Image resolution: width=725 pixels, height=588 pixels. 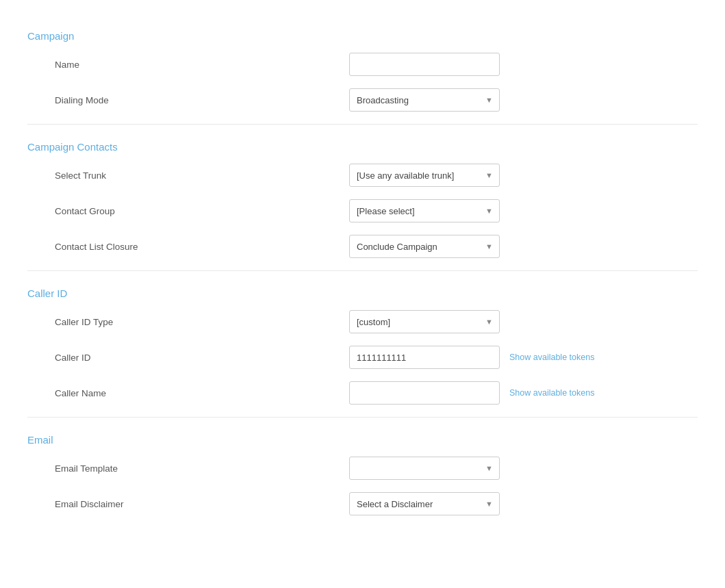 What do you see at coordinates (363, 246) in the screenshot?
I see `contact-list-closure-row: Contact List Closure Conclude Campaign ▼` at bounding box center [363, 246].